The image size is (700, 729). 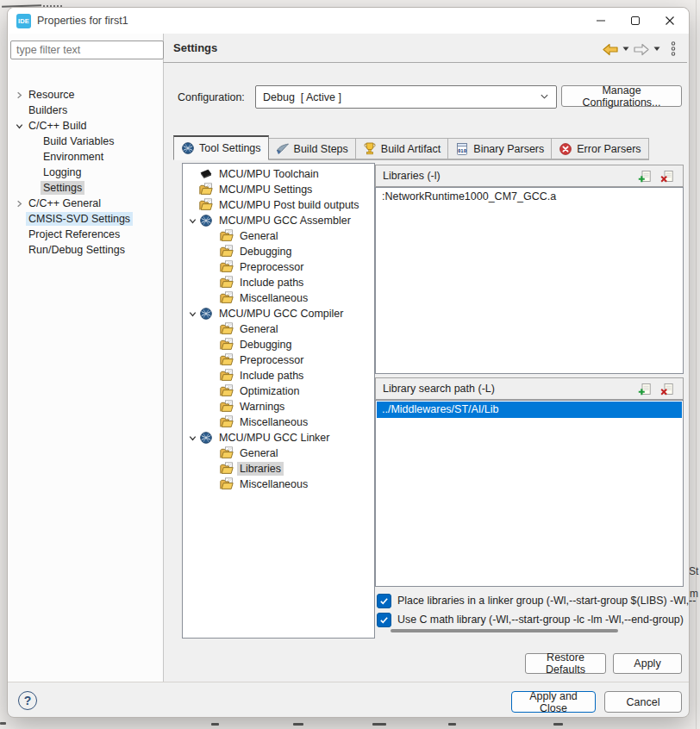 I want to click on libraries-list: :NetworkRuntime1000_CM7_GCC.a, so click(x=529, y=281).